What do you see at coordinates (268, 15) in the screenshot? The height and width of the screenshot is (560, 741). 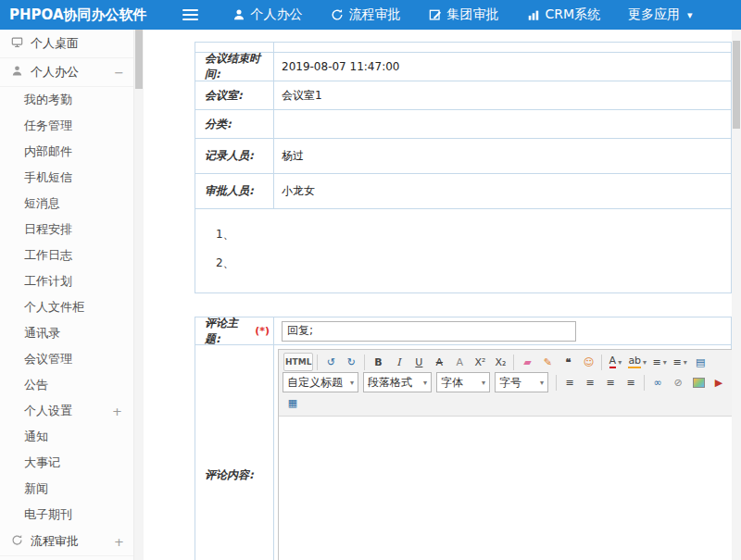 I see `nav-personal-office: 个人办公` at bounding box center [268, 15].